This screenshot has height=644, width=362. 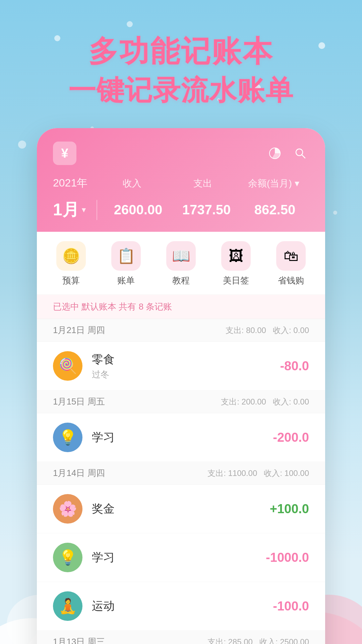 What do you see at coordinates (178, 437) in the screenshot?
I see `study1-info: 学习` at bounding box center [178, 437].